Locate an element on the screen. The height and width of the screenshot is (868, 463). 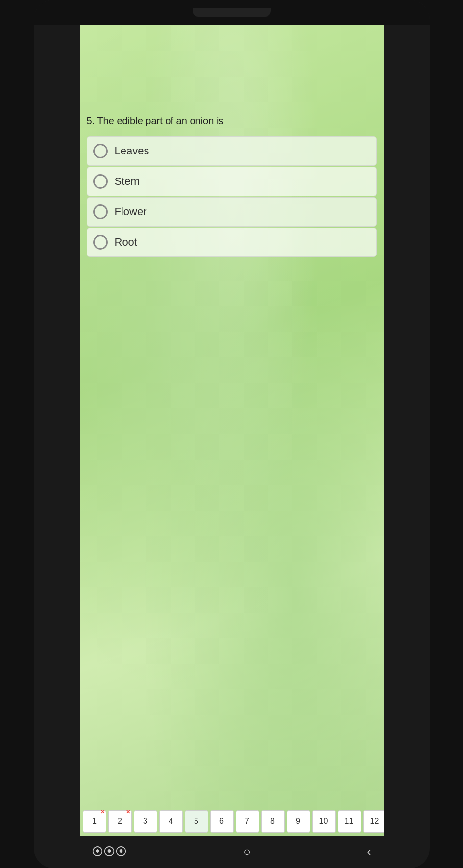
radio-b is located at coordinates (100, 181).